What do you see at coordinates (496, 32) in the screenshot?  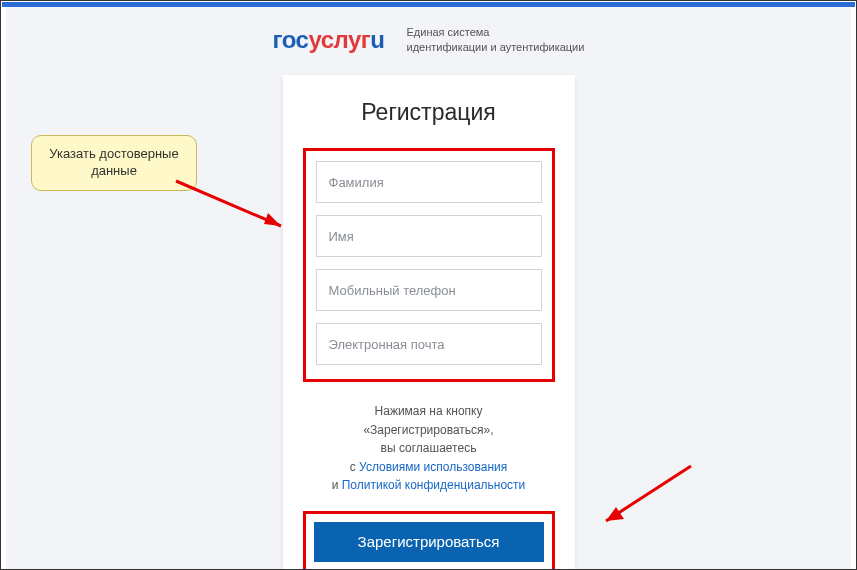 I see `subtitle-line1: Единая система` at bounding box center [496, 32].